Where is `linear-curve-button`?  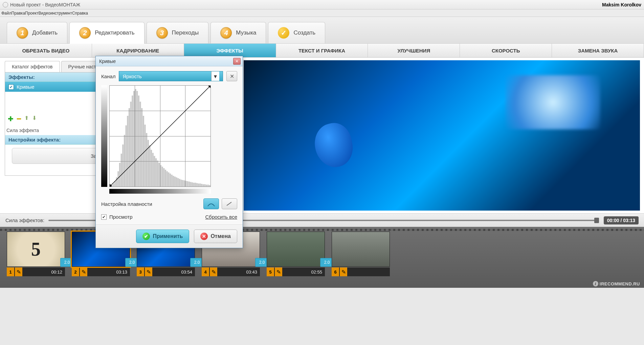
linear-curve-button is located at coordinates (229, 204).